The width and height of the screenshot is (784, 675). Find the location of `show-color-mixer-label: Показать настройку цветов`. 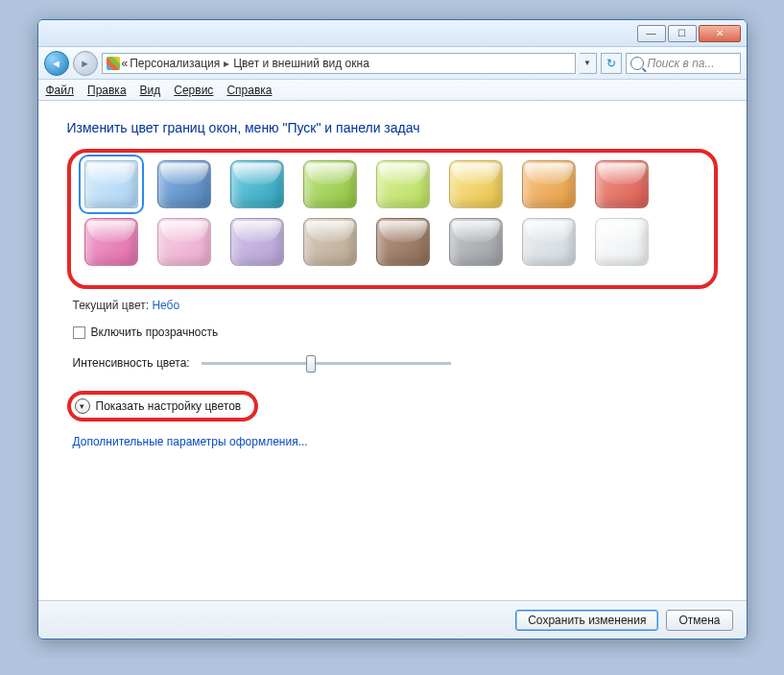

show-color-mixer-label: Показать настройку цветов is located at coordinates (169, 406).